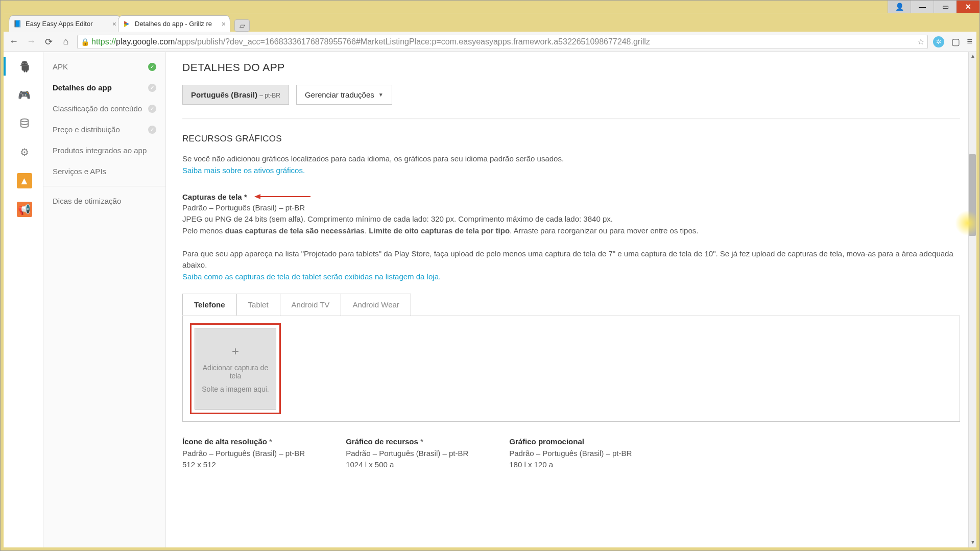  Describe the element at coordinates (344, 95) in the screenshot. I see `manage-translations-button: Gerenciar traduções` at that location.